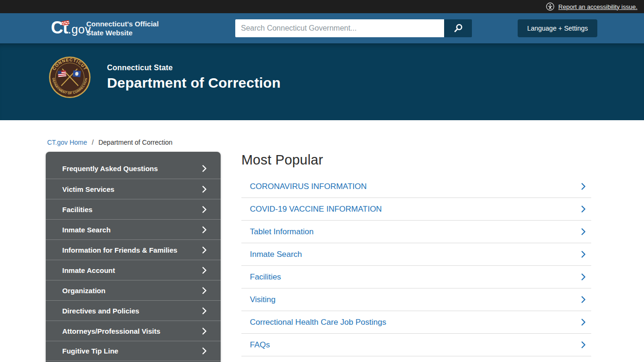 The width and height of the screenshot is (644, 362). I want to click on sidebar-item-directives-and-policies: Directives and Policies, so click(133, 310).